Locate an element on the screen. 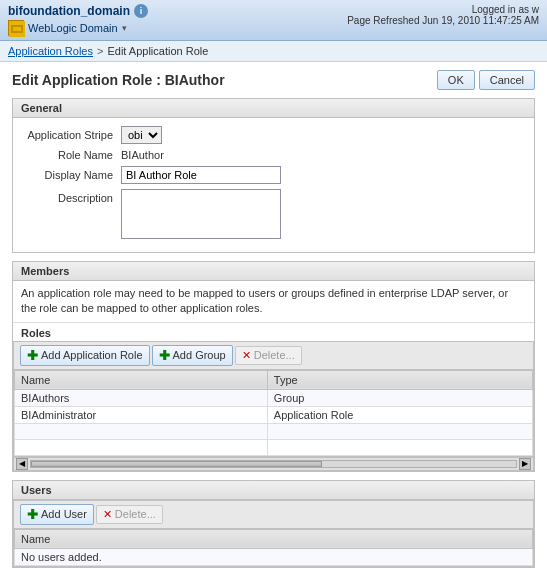 The height and width of the screenshot is (582, 547). x-icon-users-delete: ✕ is located at coordinates (108, 514).